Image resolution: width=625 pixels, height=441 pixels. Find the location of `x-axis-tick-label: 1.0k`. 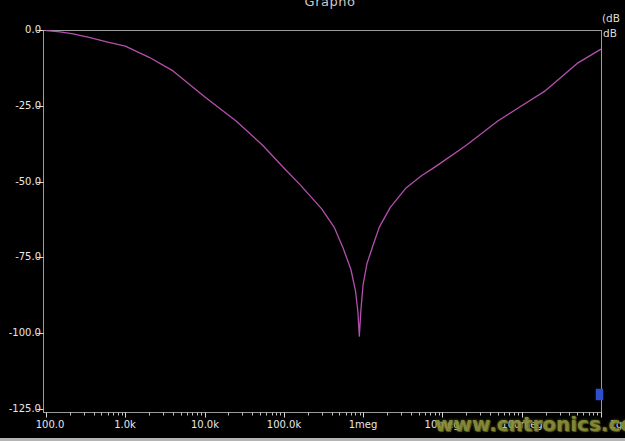

x-axis-tick-label: 1.0k is located at coordinates (125, 424).